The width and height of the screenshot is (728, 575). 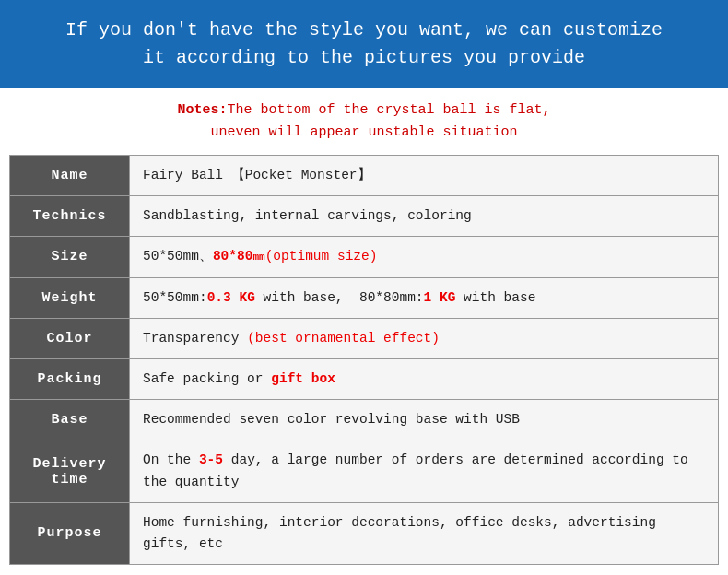 What do you see at coordinates (365, 379) in the screenshot?
I see `table-row: Packing Safe packing or gift box` at bounding box center [365, 379].